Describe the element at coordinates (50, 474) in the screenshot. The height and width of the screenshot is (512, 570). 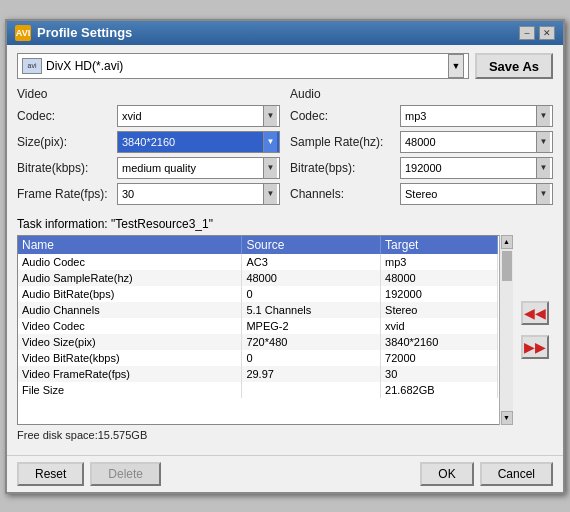
I see `reset-button: Reset` at that location.